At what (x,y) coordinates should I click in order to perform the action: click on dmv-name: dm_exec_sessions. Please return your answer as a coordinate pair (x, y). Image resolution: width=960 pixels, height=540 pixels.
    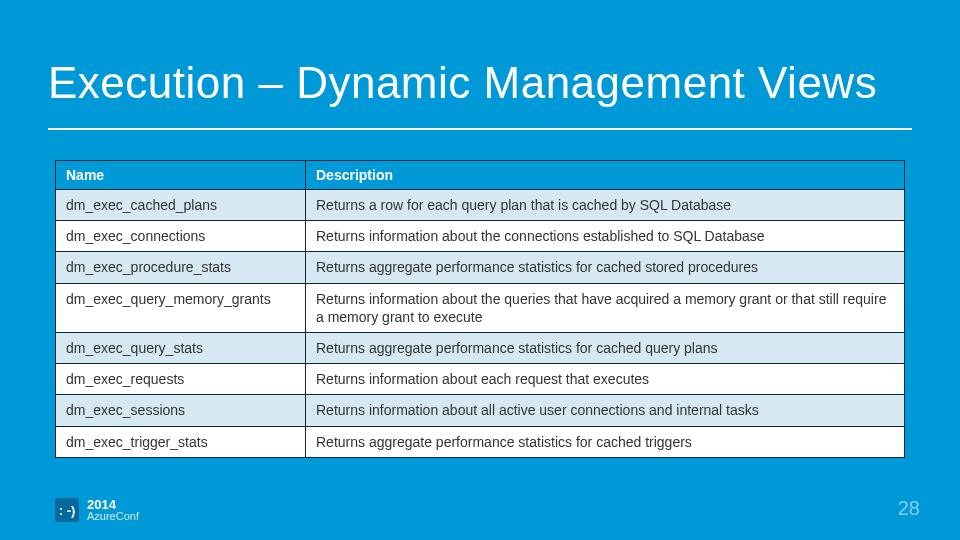
    Looking at the image, I should click on (181, 410).